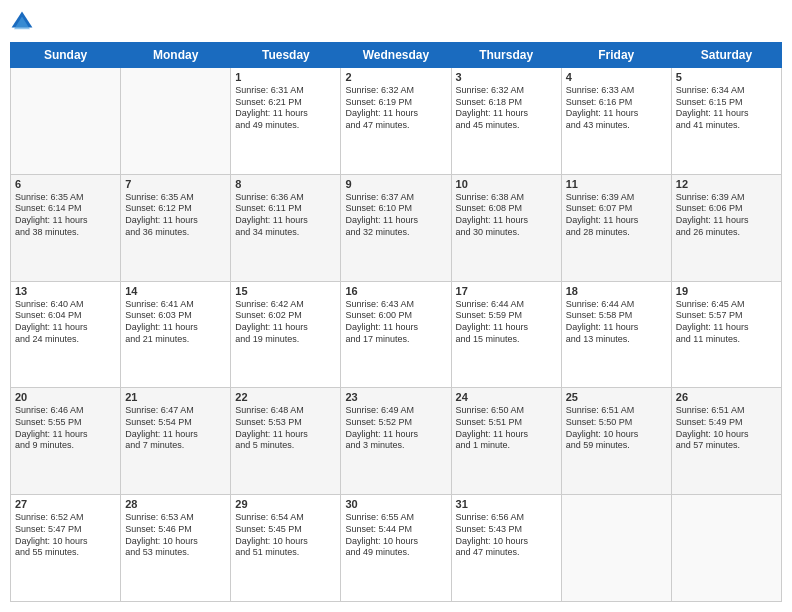 The image size is (792, 612). What do you see at coordinates (506, 184) in the screenshot?
I see `day-number: 10` at bounding box center [506, 184].